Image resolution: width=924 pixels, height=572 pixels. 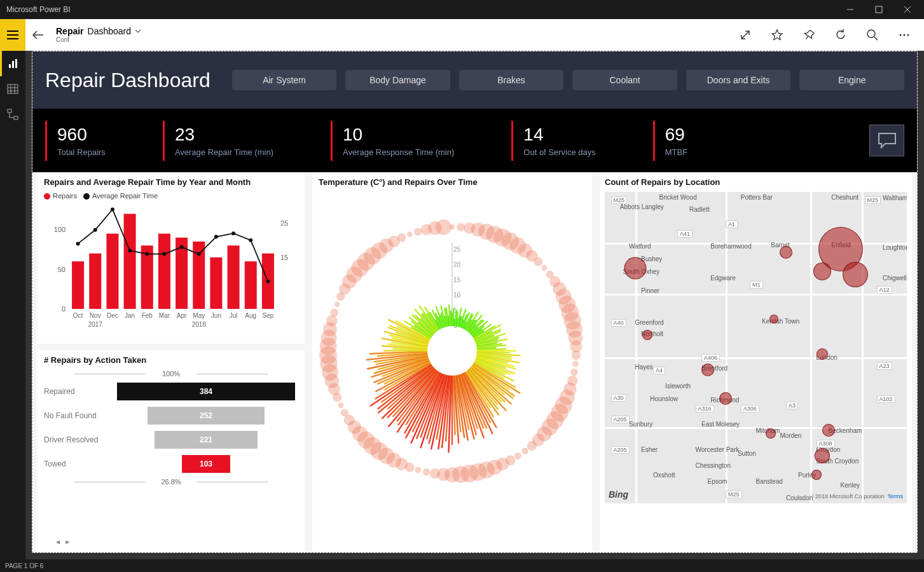 What do you see at coordinates (474, 140) in the screenshot?
I see `kpi-row: 960Total Repairs 23Average Repair Time (…` at bounding box center [474, 140].